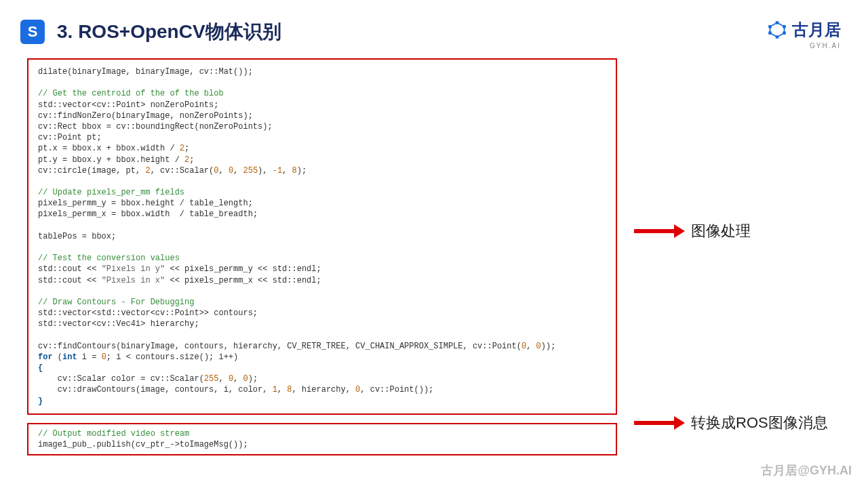  Describe the element at coordinates (760, 423) in the screenshot. I see `annotation-label-2: 转换成ROS图像消息` at that location.